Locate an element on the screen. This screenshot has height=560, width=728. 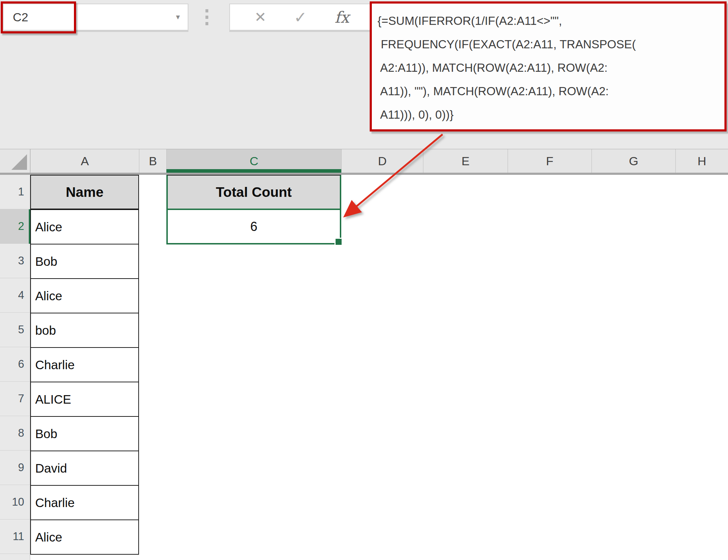
row-header-1: 1 is located at coordinates (15, 192).